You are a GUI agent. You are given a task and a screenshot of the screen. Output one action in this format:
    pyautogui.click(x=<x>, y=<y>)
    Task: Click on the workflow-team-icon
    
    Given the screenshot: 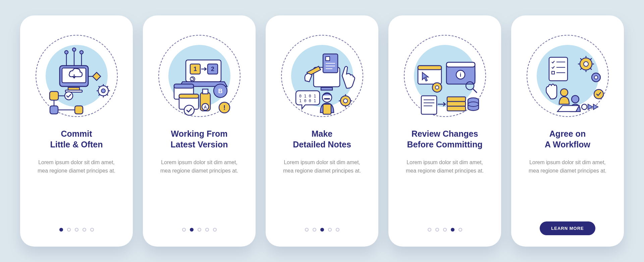 What is the action you would take?
    pyautogui.click(x=568, y=76)
    